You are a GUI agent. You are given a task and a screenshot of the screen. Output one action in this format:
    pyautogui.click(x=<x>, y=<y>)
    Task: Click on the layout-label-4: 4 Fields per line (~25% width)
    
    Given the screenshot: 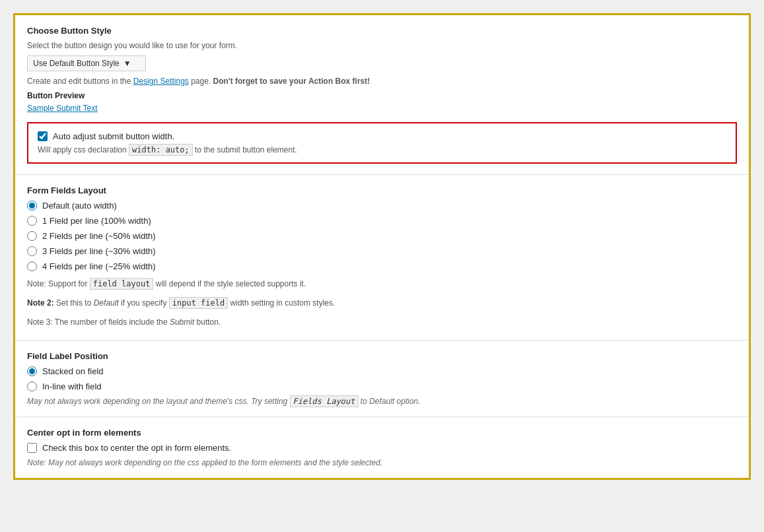 What is the action you would take?
    pyautogui.click(x=99, y=267)
    